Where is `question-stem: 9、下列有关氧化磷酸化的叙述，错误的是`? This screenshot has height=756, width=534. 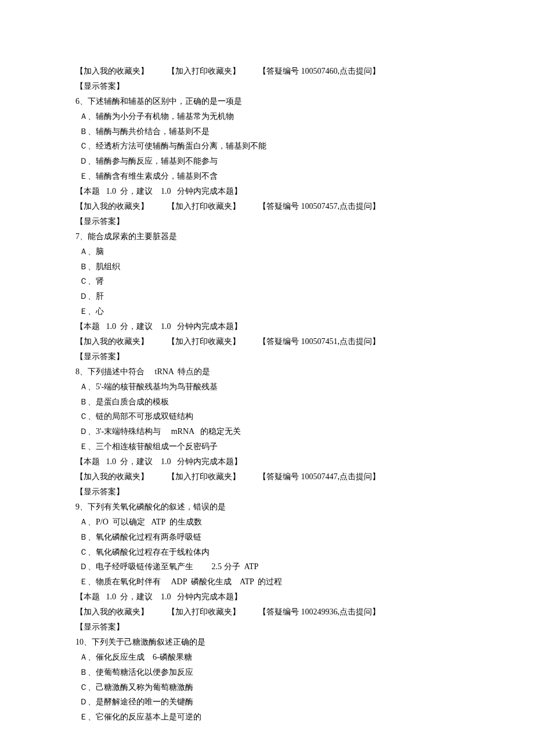 question-stem: 9、下列有关氧化磷酸化的叙述，错误的是 is located at coordinates (267, 507).